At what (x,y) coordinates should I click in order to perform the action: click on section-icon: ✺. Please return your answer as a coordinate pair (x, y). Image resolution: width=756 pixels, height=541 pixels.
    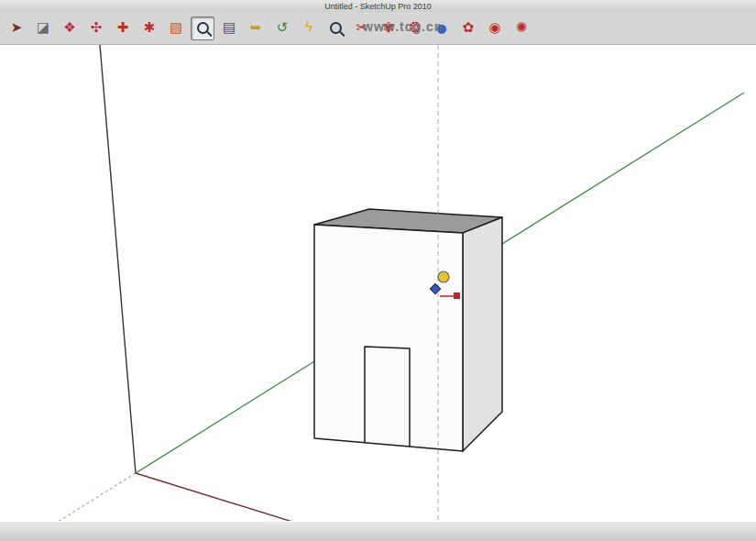
    Looking at the image, I should click on (522, 28).